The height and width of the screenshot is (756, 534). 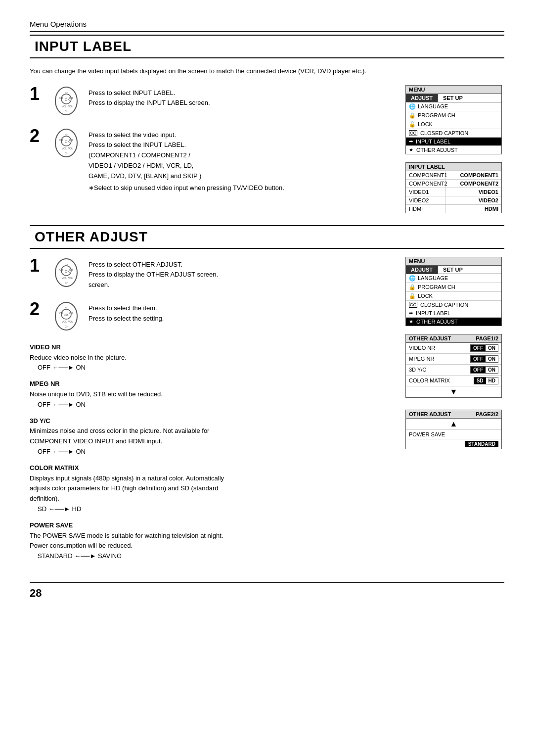 I want to click on oa-closed-caption-icon: CC, so click(x=413, y=305).